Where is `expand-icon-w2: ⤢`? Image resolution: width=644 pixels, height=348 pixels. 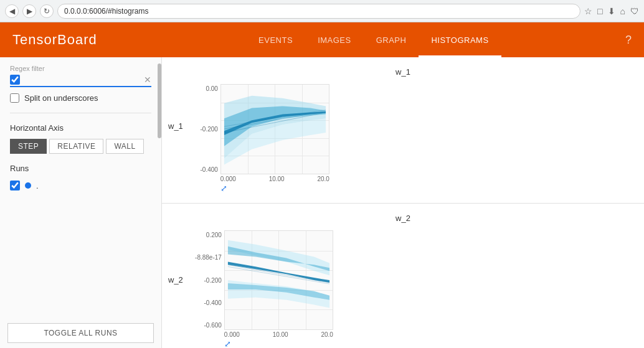 expand-icon-w2: ⤢ is located at coordinates (228, 344).